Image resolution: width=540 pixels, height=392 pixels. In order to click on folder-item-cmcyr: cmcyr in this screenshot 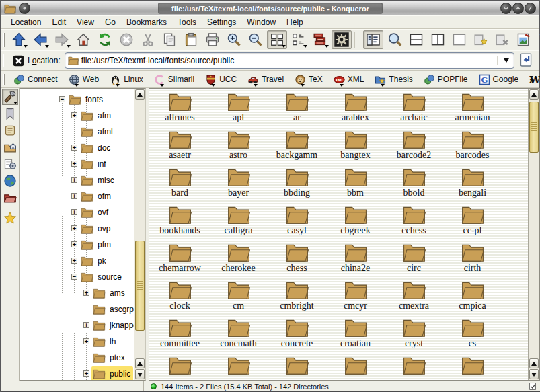, I will do `click(355, 299)`.